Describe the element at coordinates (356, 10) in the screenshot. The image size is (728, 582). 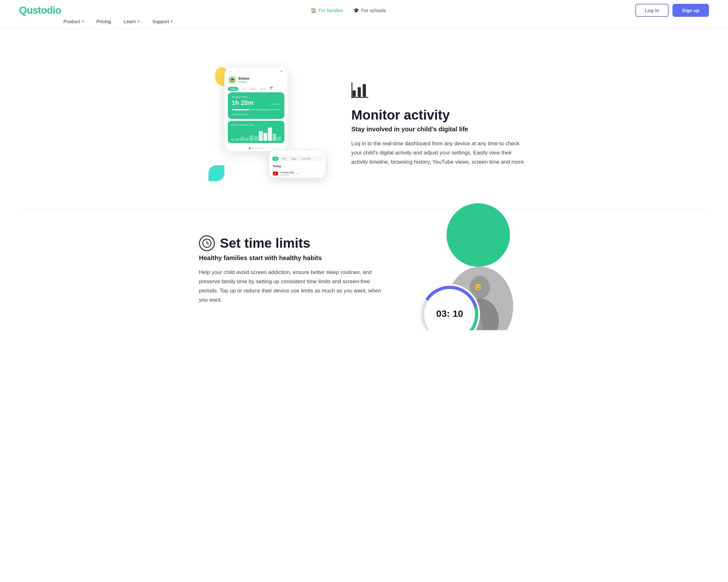
I see `school-icon: 🎓` at that location.